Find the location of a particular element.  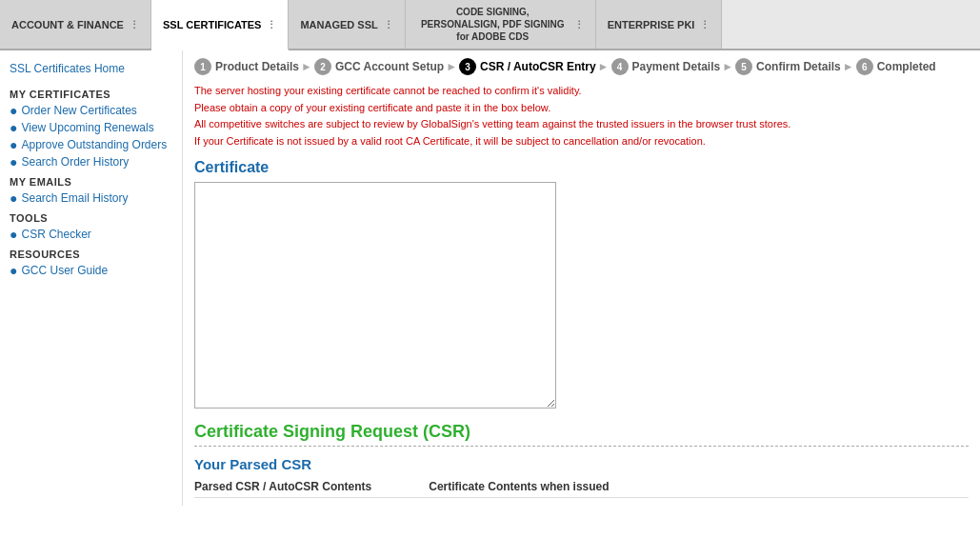

nav-icon-0: ⋮ is located at coordinates (134, 25).